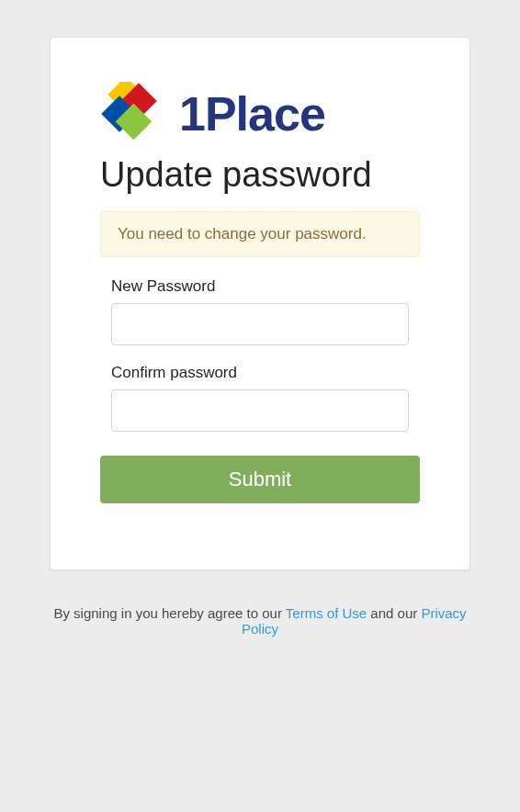 The height and width of the screenshot is (812, 520). Describe the element at coordinates (260, 479) in the screenshot. I see `submit-button: Submit` at that location.